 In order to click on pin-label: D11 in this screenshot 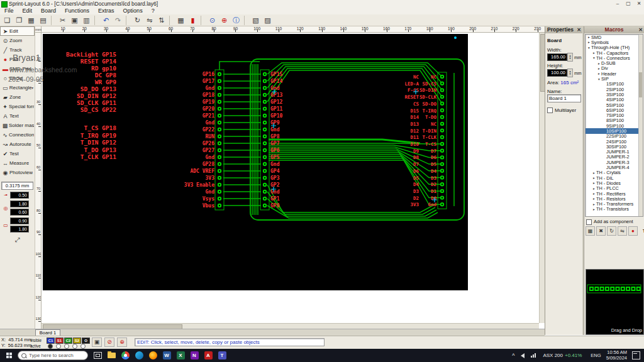, I will do `click(414, 137)`.